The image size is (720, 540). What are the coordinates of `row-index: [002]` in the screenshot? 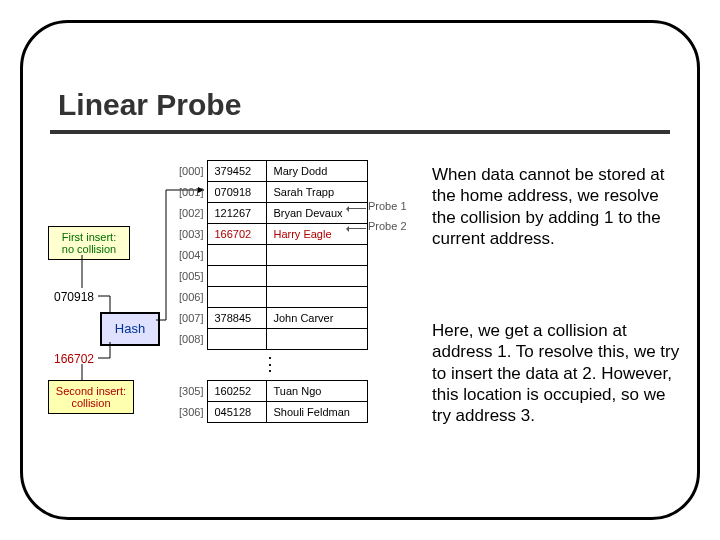 It's located at (190, 214).